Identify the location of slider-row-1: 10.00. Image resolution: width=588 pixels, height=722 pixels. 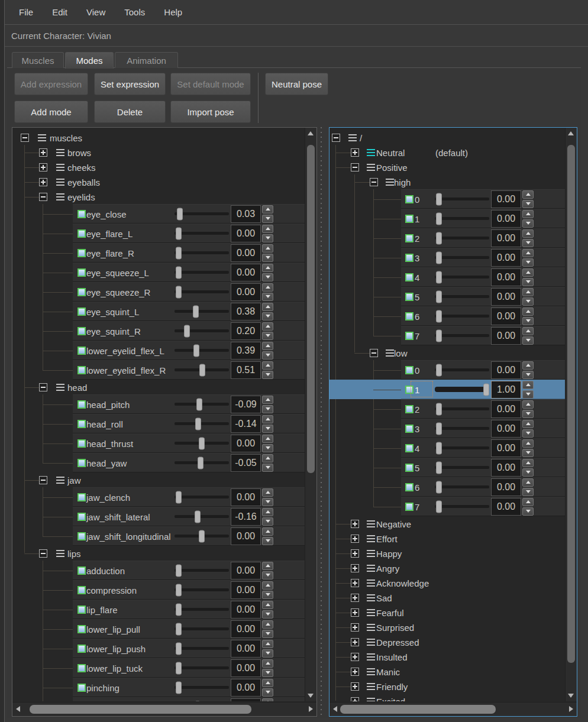
(447, 219).